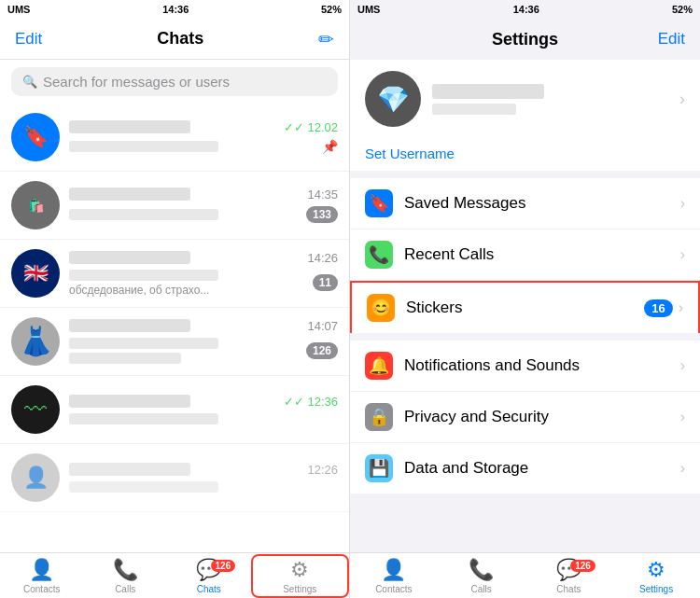  I want to click on left-status-bar: UMS 14:36 52%, so click(175, 9).